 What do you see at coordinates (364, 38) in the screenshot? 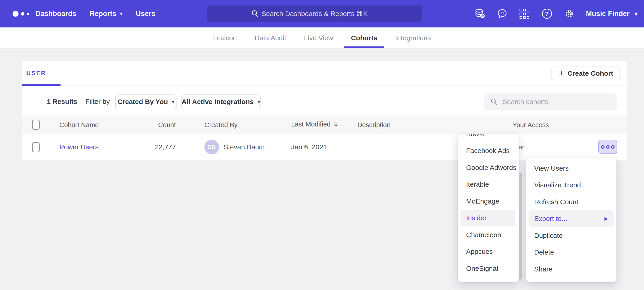
I see `tab-cohorts: Cohorts` at bounding box center [364, 38].